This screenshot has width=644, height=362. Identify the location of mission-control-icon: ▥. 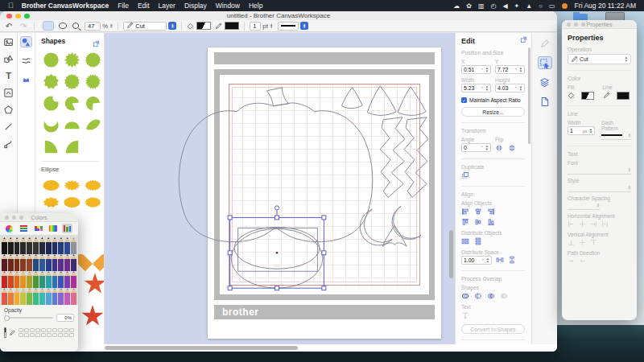
(481, 6).